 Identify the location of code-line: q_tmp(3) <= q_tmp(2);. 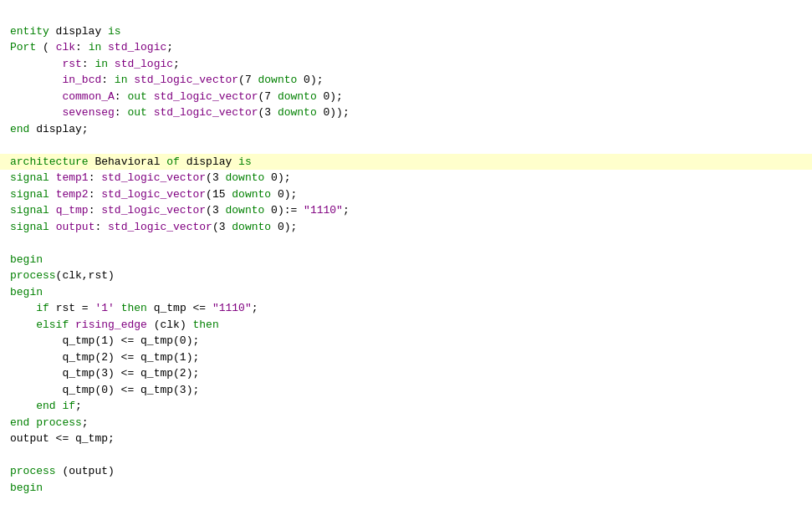
(406, 374).